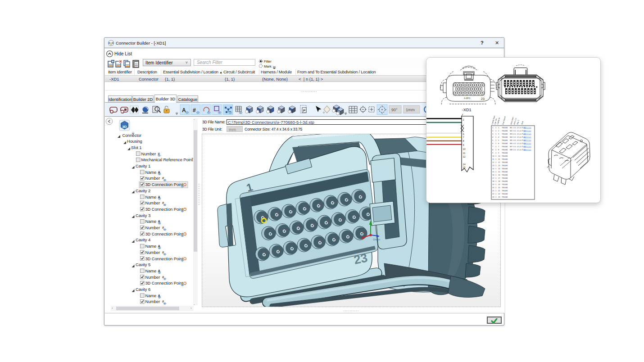  Describe the element at coordinates (168, 159) in the screenshot. I see `svg-text: Mechanical Reference Point` at that location.